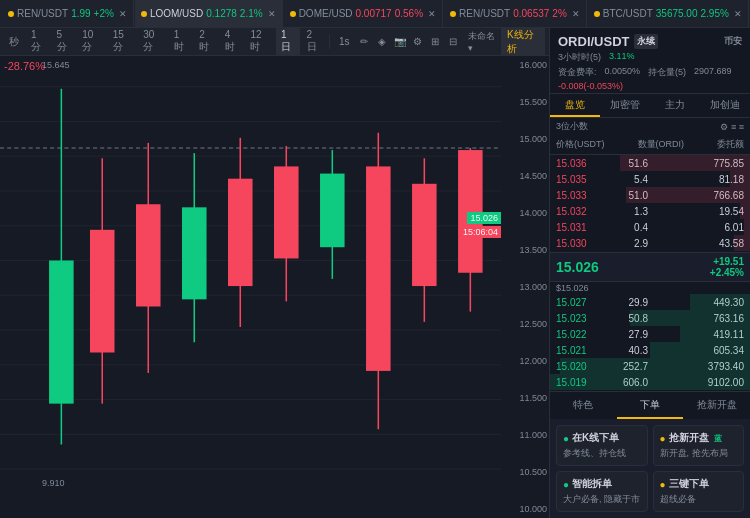 The height and width of the screenshot is (518, 750). Describe the element at coordinates (14, 42) in the screenshot. I see `tf-second: 秒` at that location.